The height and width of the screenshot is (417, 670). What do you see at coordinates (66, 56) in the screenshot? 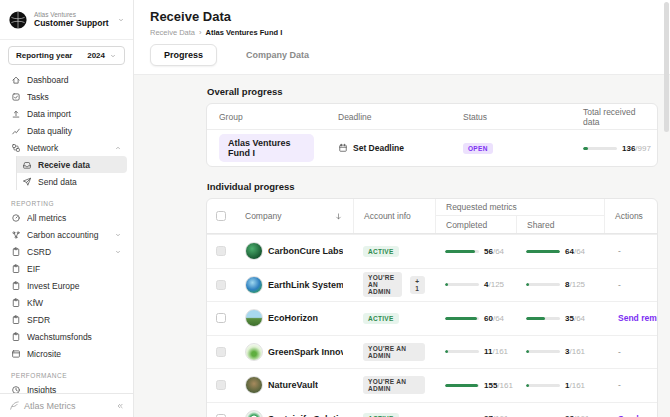
I see `reporting-year-selector: Reporting year 2024` at bounding box center [66, 56].